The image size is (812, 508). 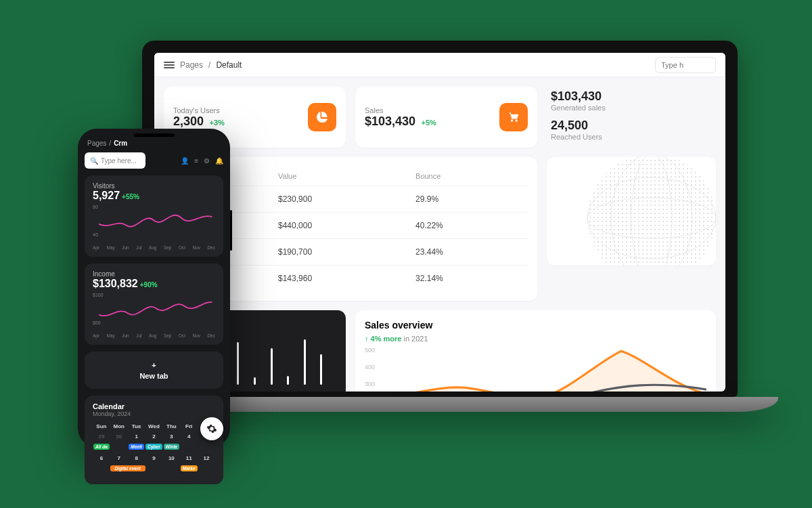 I want to click on calendar-events-row: Digital eventMarke, so click(x=154, y=469).